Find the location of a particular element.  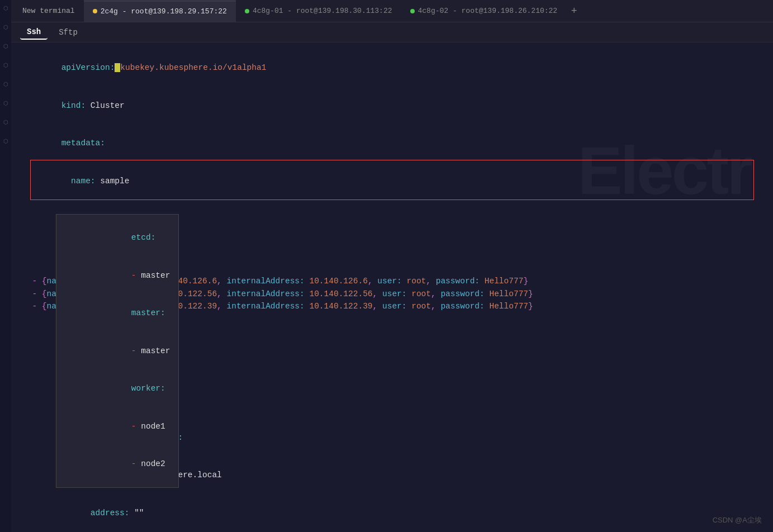

tab-4c8g-02: 4c8g-02 - root@139.198.26.210:22 is located at coordinates (484, 11).